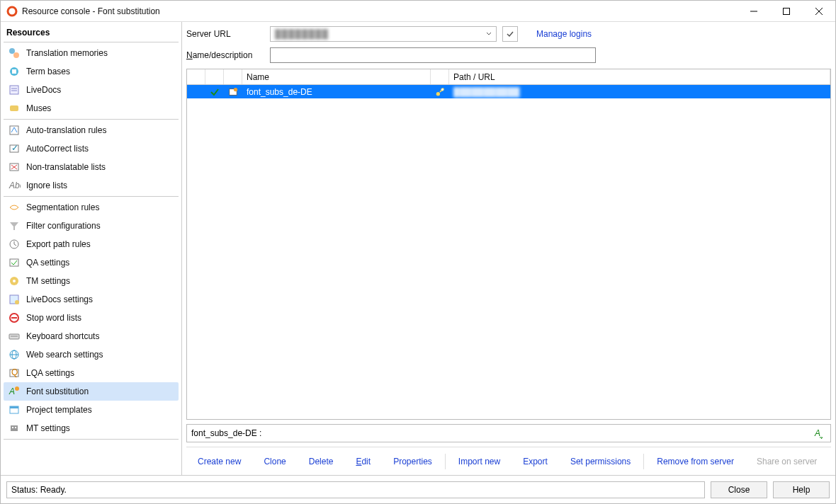  Describe the element at coordinates (14, 53) in the screenshot. I see `tm-icon` at that location.